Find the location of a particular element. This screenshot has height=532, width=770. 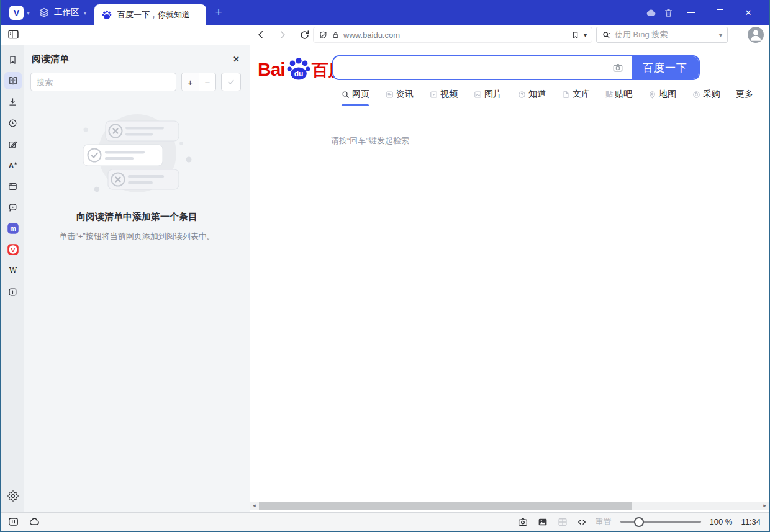

baidu-tab-tieba: 贴 贴吧 is located at coordinates (618, 97).